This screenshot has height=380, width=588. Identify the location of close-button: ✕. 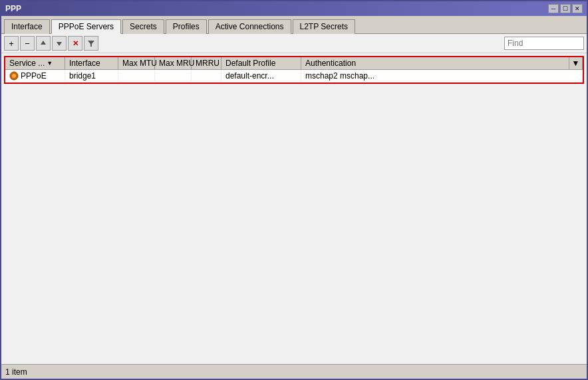
(577, 9).